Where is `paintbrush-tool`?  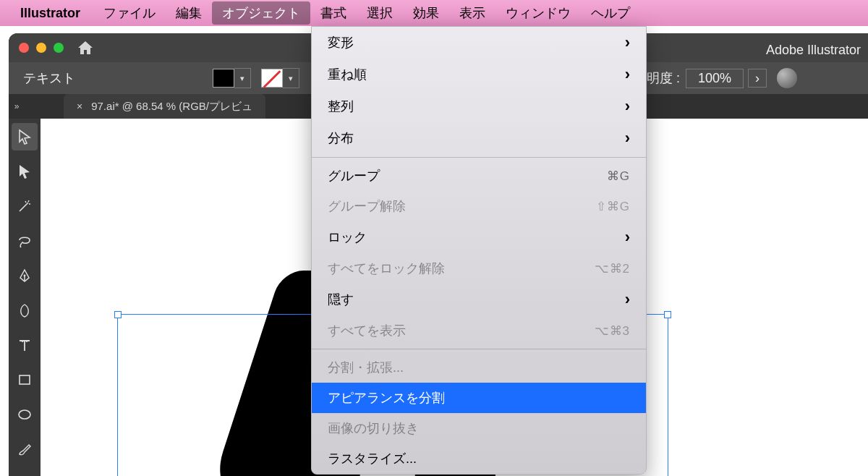 paintbrush-tool is located at coordinates (25, 449).